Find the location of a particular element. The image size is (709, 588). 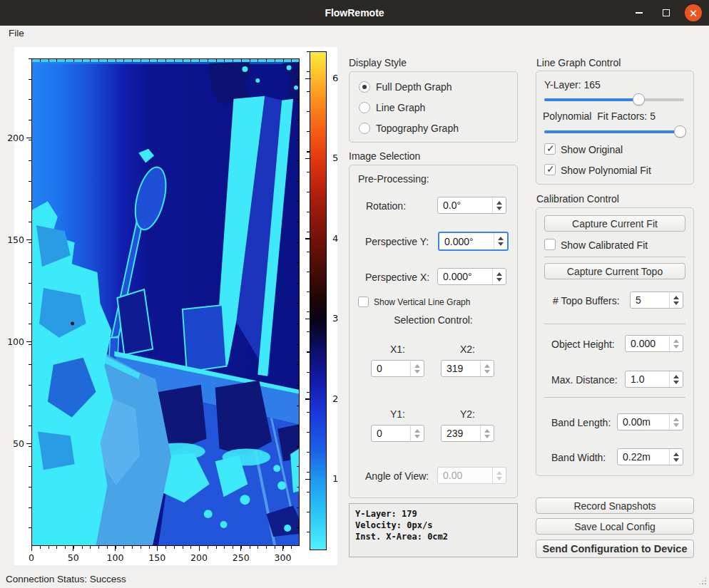

show-original-label: Show Original is located at coordinates (592, 150).